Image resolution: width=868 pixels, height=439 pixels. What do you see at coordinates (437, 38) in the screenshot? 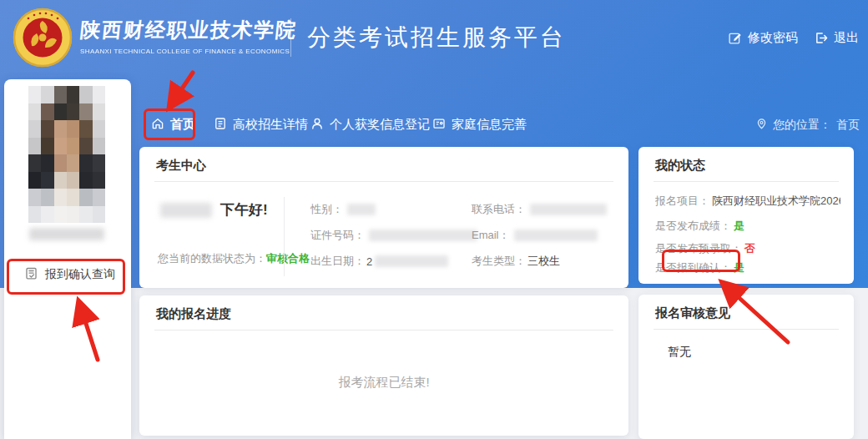
I see `platform-title: 分类考试招生服务平台` at bounding box center [437, 38].